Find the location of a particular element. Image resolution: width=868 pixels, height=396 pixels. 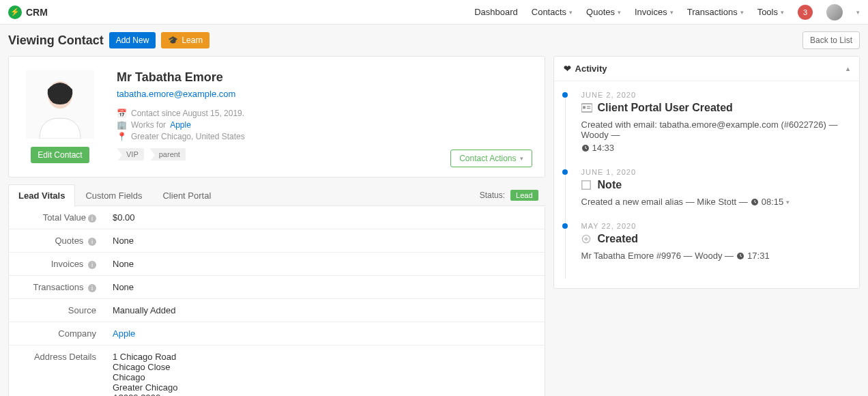

nav-tools: Tools▾ is located at coordinates (771, 12).